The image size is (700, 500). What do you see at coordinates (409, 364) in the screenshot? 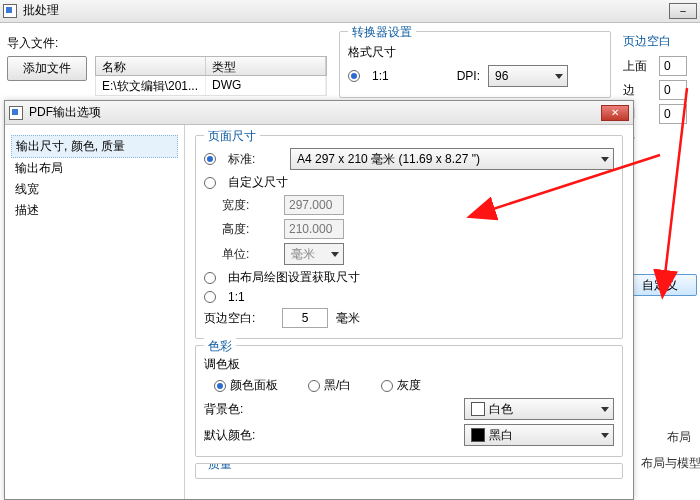
I see `palette-label: 调色板` at bounding box center [409, 364].